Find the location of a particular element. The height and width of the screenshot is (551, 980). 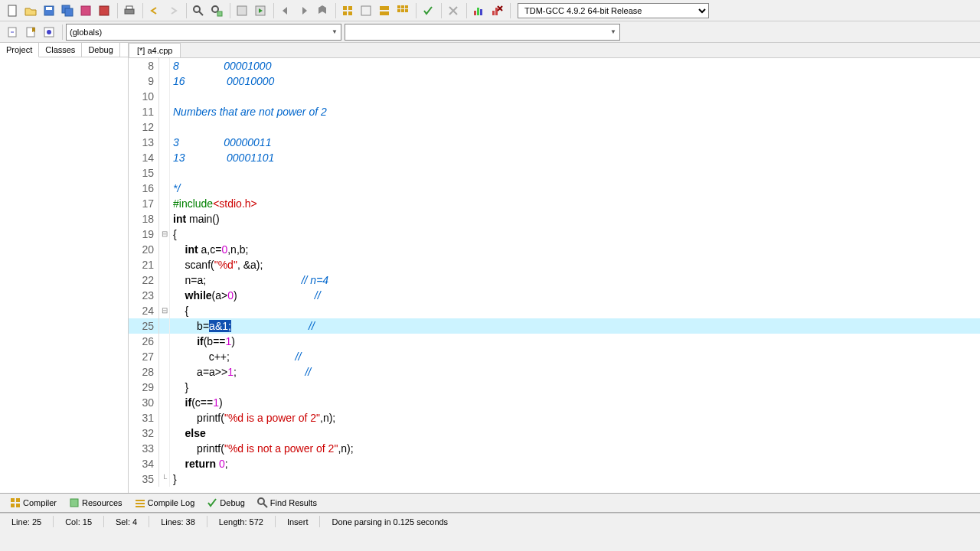

code-line: 22 n=a; // n=4 is located at coordinates (554, 280).